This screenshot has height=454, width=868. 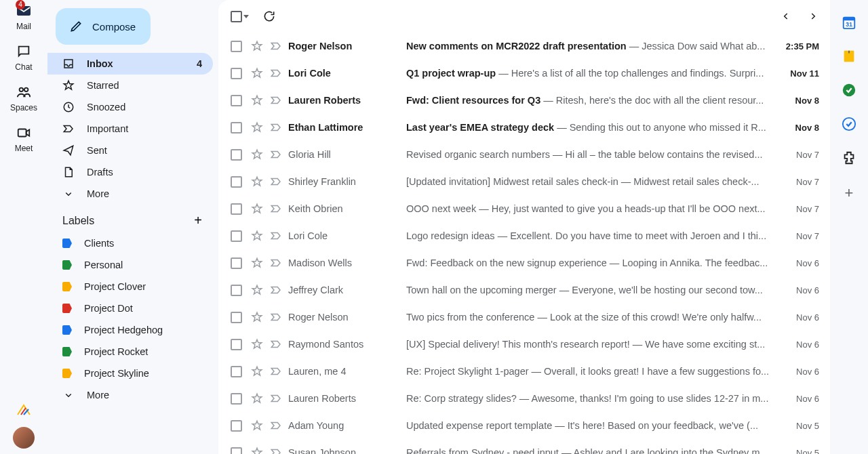 I want to click on refresh-button, so click(x=269, y=16).